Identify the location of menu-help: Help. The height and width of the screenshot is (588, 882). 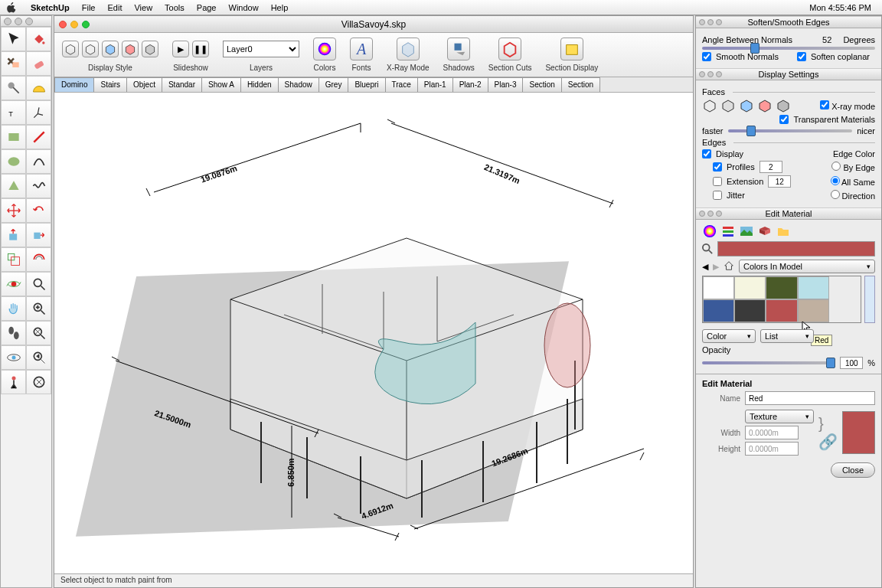
(280, 8).